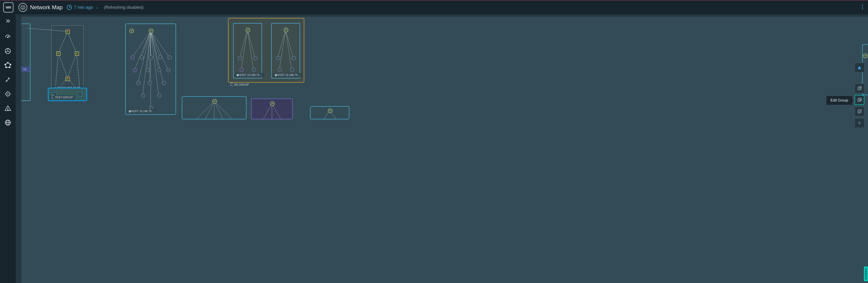 This screenshot has width=868, height=283. What do you see at coordinates (59, 54) in the screenshot?
I see `device-chip-left` at bounding box center [59, 54].